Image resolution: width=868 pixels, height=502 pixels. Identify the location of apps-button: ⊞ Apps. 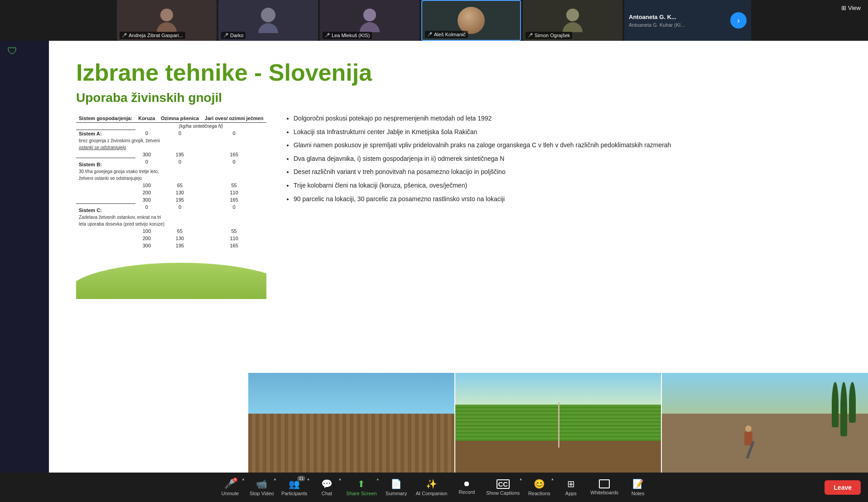
(571, 488).